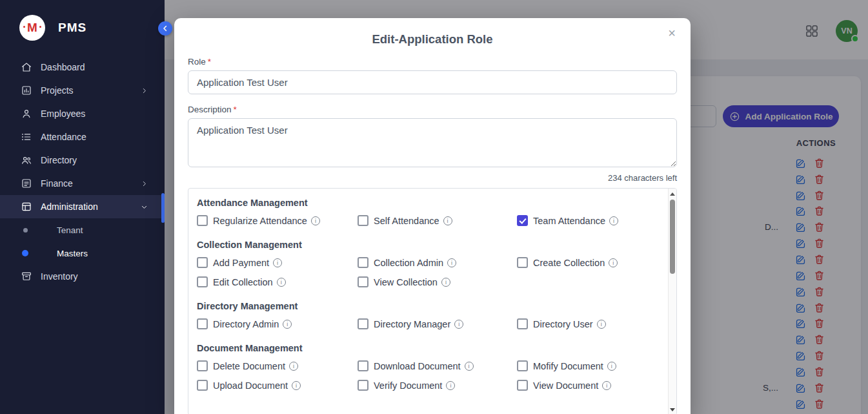 The width and height of the screenshot is (868, 414). What do you see at coordinates (83, 160) in the screenshot?
I see `sidebar-item-directory: Directory` at bounding box center [83, 160].